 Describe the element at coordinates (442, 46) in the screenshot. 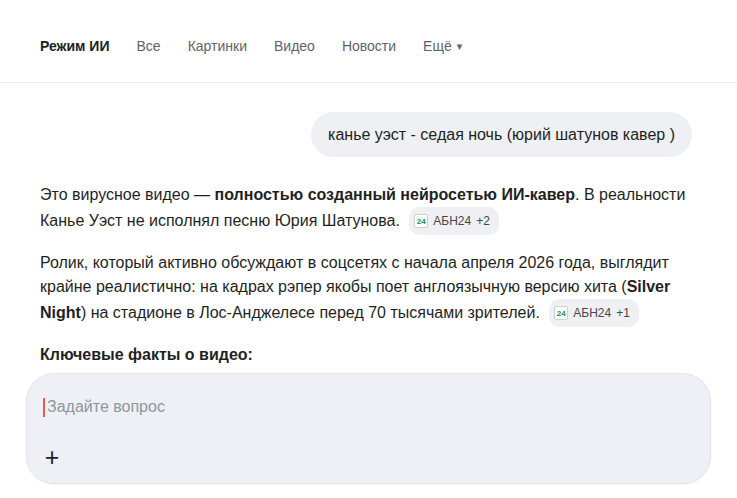

I see `tab-more: Ещё ▾` at that location.